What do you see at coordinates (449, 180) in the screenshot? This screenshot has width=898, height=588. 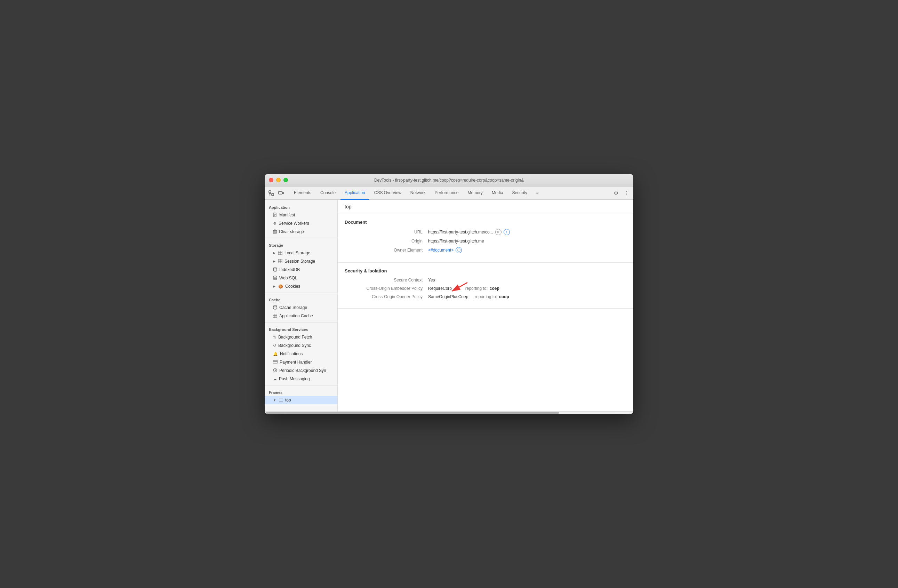 I see `window-title: DevTools - first-party-test.glitch.me/co…` at bounding box center [449, 180].